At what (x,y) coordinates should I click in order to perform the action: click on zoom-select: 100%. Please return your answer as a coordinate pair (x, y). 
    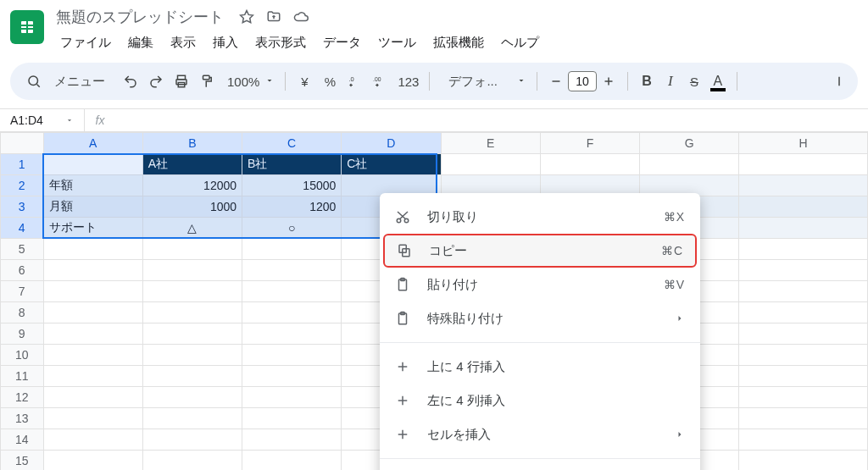
    Looking at the image, I should click on (249, 81).